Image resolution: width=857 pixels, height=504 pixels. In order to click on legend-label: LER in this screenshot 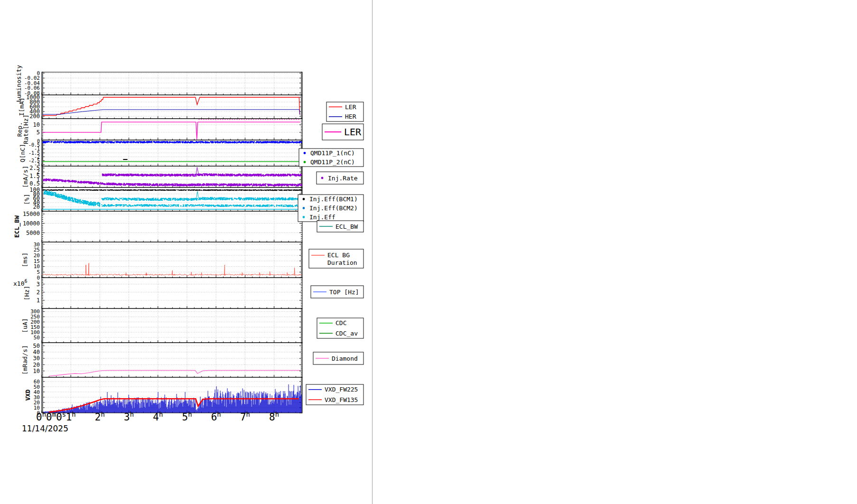, I will do `click(353, 132)`.